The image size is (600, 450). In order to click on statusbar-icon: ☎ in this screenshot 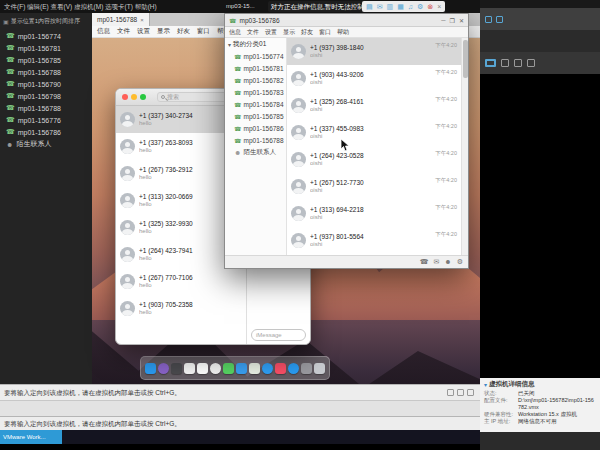, I will do `click(424, 262)`.